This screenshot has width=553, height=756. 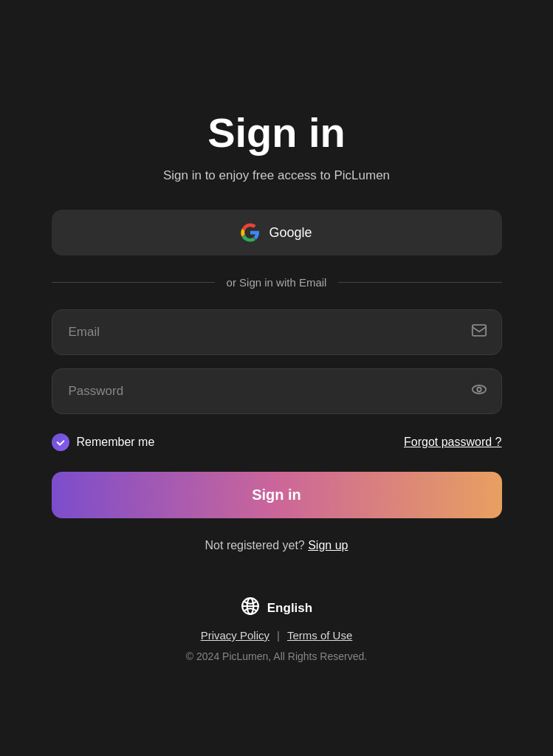 What do you see at coordinates (103, 442) in the screenshot?
I see `remember-me-checkbox: Remember me` at bounding box center [103, 442].